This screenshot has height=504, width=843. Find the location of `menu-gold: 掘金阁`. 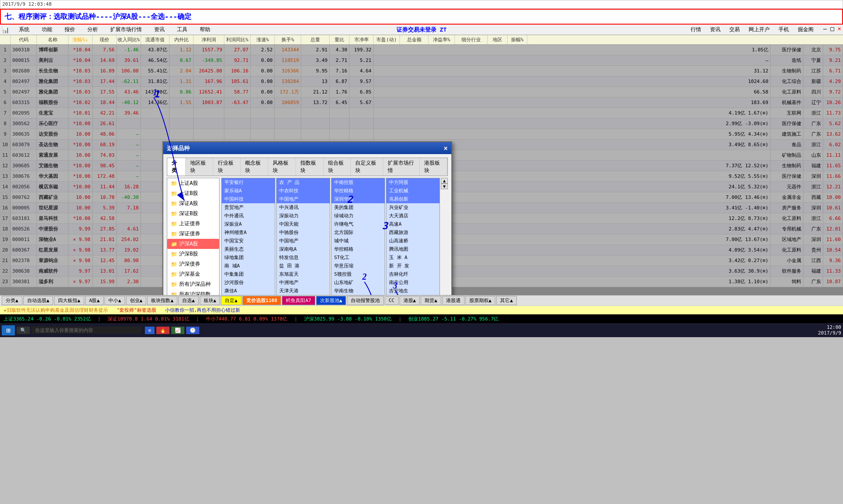

menu-gold: 掘金阁 is located at coordinates (806, 30).